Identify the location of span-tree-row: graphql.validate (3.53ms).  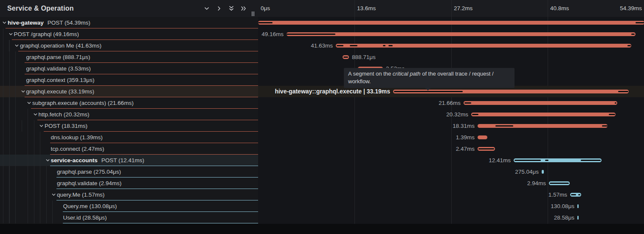
(129, 69).